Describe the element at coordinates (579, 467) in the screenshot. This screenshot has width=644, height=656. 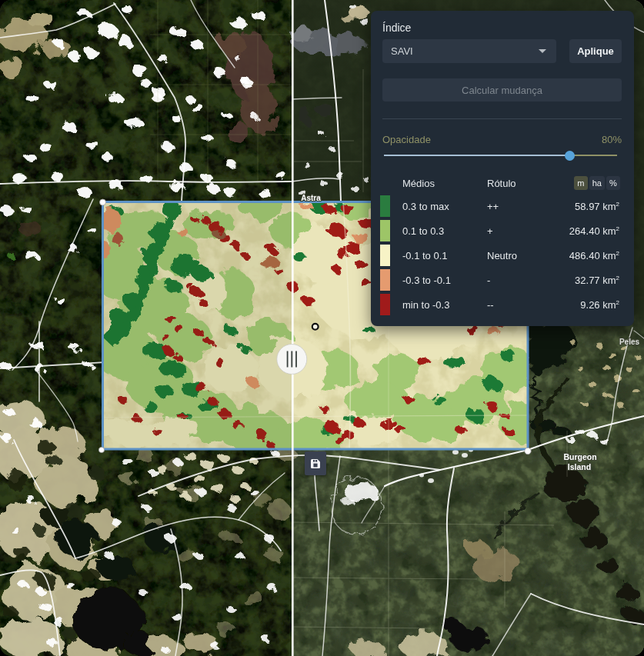
I see `svg-text: Island` at that location.